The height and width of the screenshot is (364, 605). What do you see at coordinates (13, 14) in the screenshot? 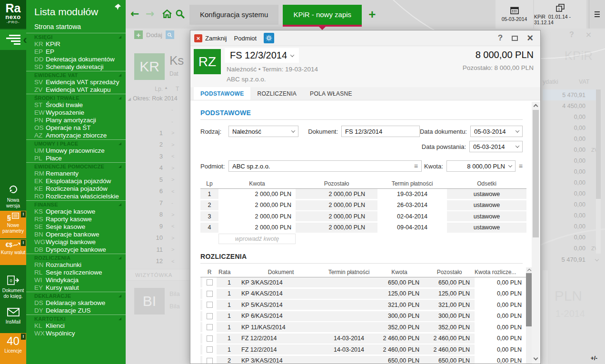
I see `app-logo: Ra nexo -PRO-` at bounding box center [13, 14].